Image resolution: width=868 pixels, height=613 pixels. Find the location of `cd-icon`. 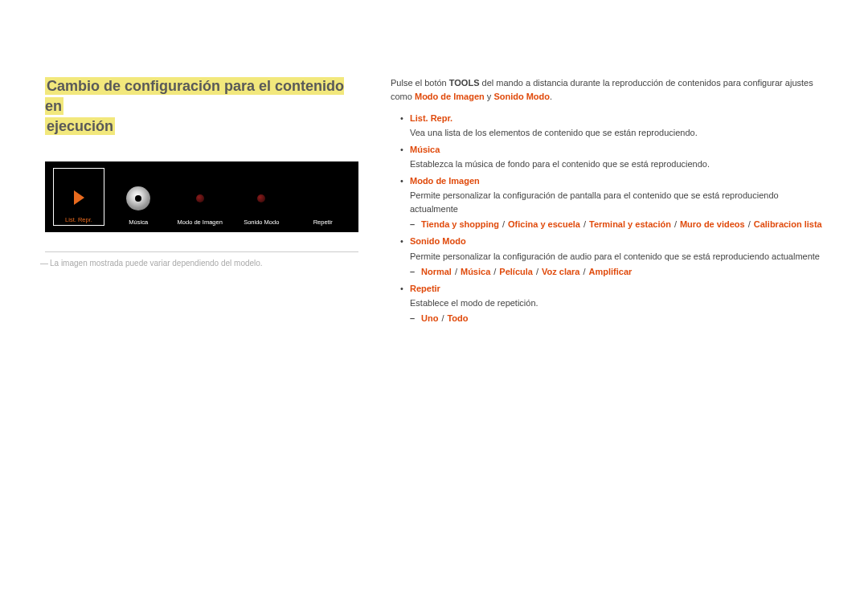

cd-icon is located at coordinates (138, 198).